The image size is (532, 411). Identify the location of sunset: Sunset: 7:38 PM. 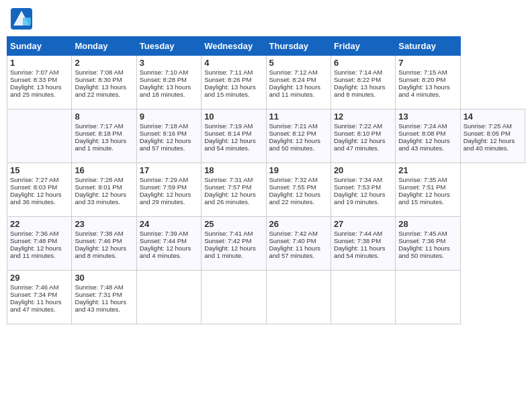
(357, 240).